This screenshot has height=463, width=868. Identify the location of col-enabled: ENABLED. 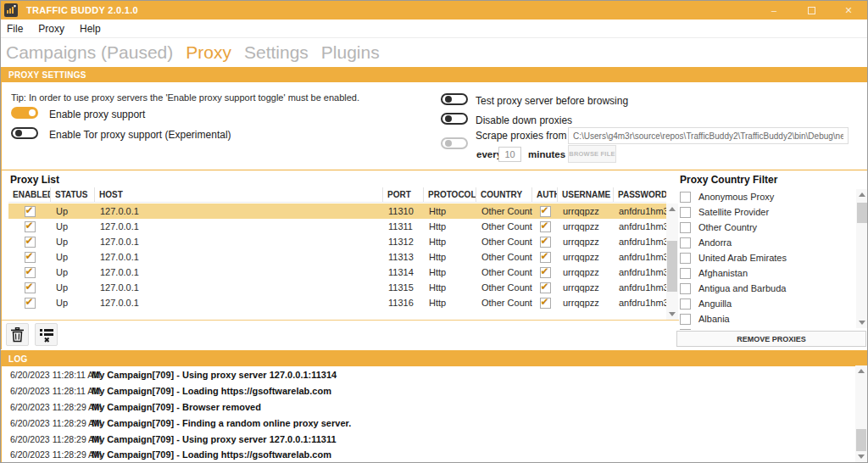
(30, 195).